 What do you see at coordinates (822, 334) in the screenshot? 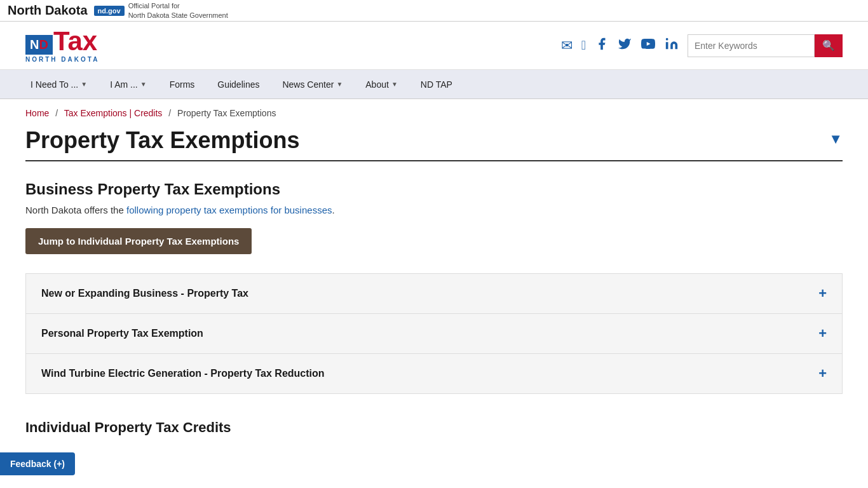
I see `accordion-expand-icon-1: +` at bounding box center [822, 334].